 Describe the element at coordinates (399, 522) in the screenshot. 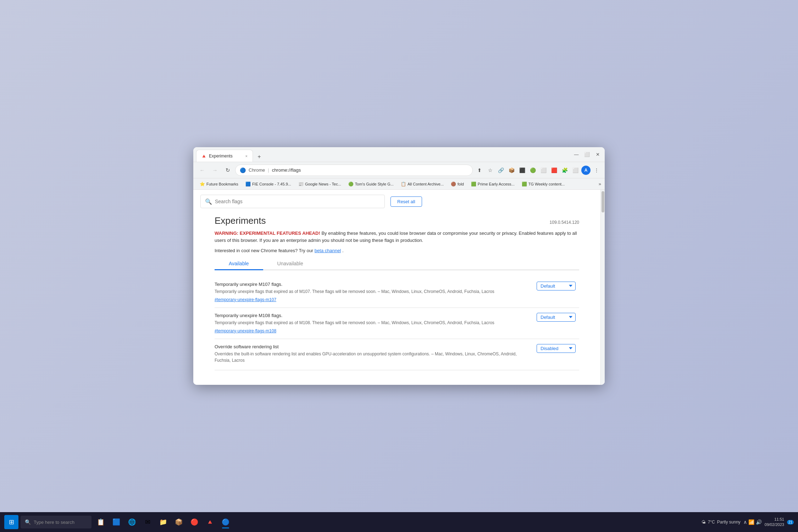

I see `taskbar: ⊞ 🔍 Type here to search 📋 🟦 🌐 ✉ 📁 📦 🔴 🔺 …` at that location.